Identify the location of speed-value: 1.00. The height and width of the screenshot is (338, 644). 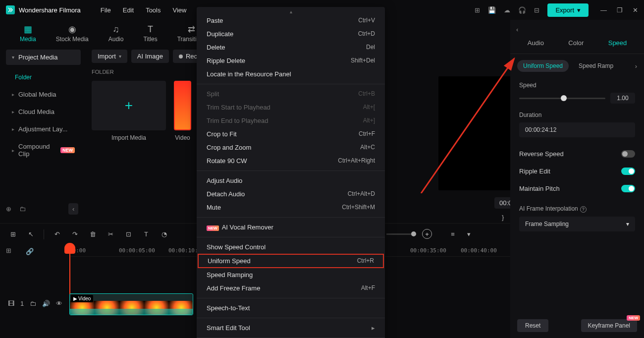
(623, 98).